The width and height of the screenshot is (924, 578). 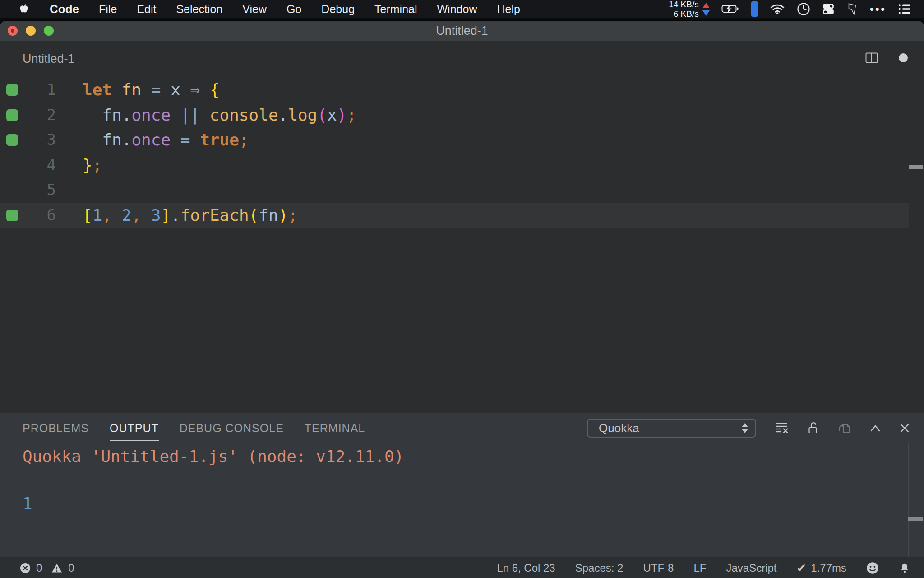 I want to click on flag-icon, so click(x=852, y=9).